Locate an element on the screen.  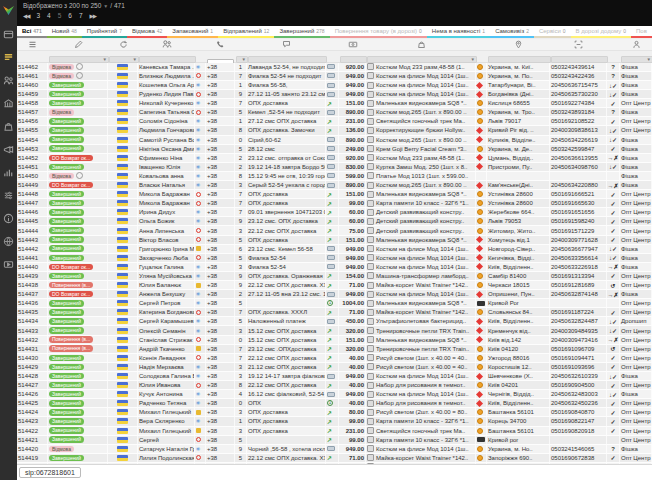
order-row: 514436ЗавершенийСергей Петров✳+38511004.… is located at coordinates (334, 304).